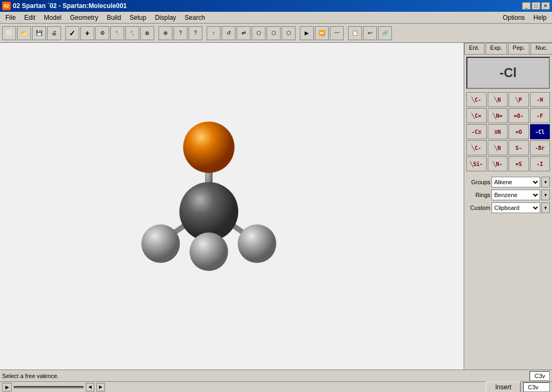 The image size is (552, 392). Describe the element at coordinates (474, 48) in the screenshot. I see `tab-ent: Ent.` at that location.